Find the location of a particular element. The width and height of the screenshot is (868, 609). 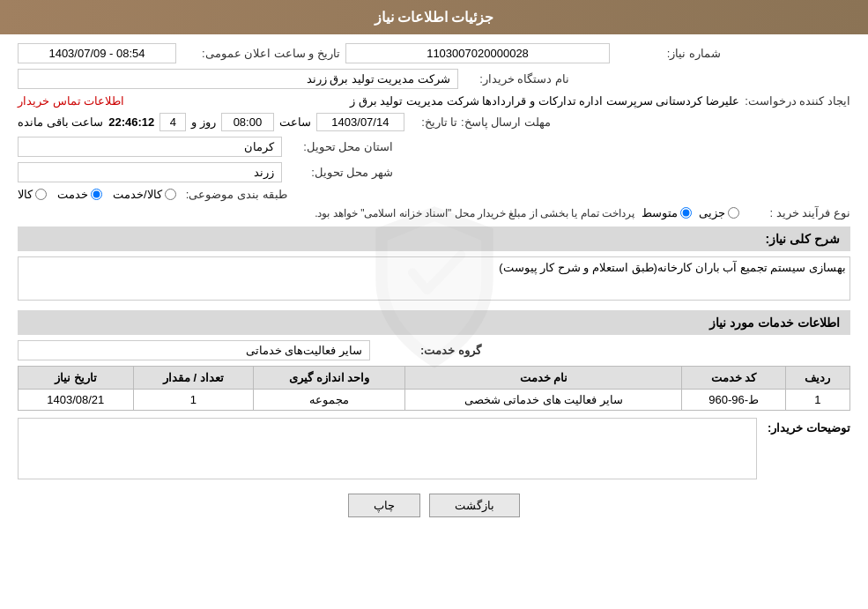

process-jazzi-label: جزیی is located at coordinates (712, 213).